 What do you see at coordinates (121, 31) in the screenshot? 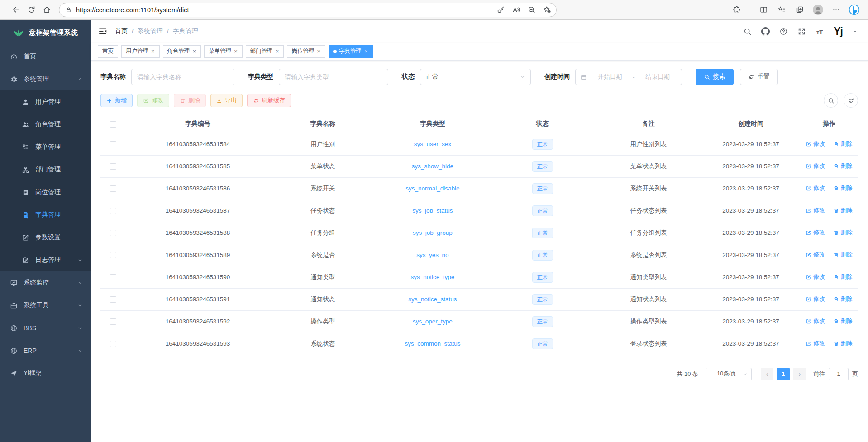
I see `breadcrumb-home: 首页` at bounding box center [121, 31].